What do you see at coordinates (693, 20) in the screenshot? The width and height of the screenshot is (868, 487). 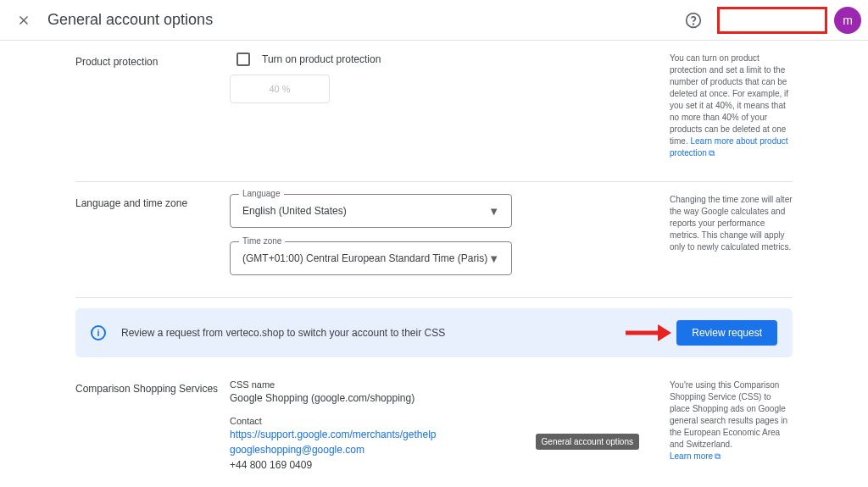 I see `help-icon` at bounding box center [693, 20].